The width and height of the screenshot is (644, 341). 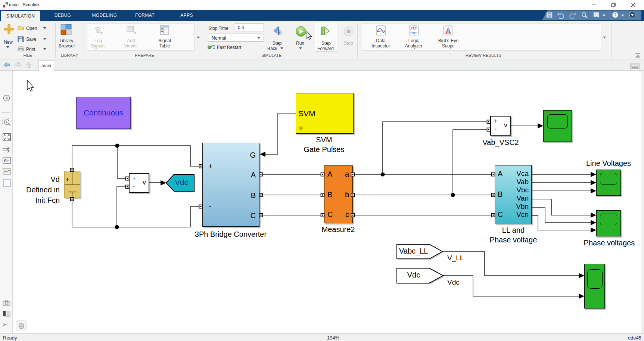 I want to click on zoom-select-icon, so click(x=7, y=122).